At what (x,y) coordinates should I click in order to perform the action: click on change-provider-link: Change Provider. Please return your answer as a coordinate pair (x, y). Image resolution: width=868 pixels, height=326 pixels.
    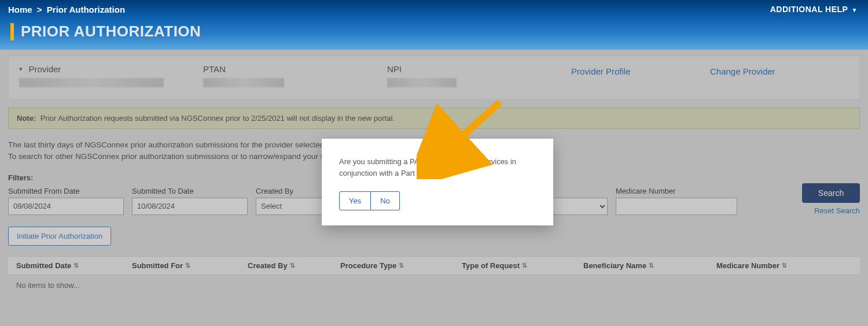
    Looking at the image, I should click on (743, 72).